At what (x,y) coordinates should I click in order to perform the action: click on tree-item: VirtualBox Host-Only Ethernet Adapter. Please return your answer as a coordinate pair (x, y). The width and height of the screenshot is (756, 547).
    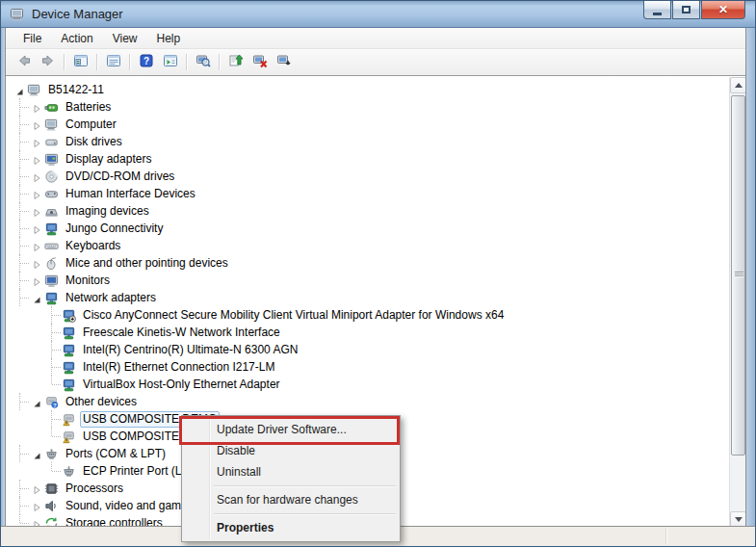
    Looking at the image, I should click on (367, 384).